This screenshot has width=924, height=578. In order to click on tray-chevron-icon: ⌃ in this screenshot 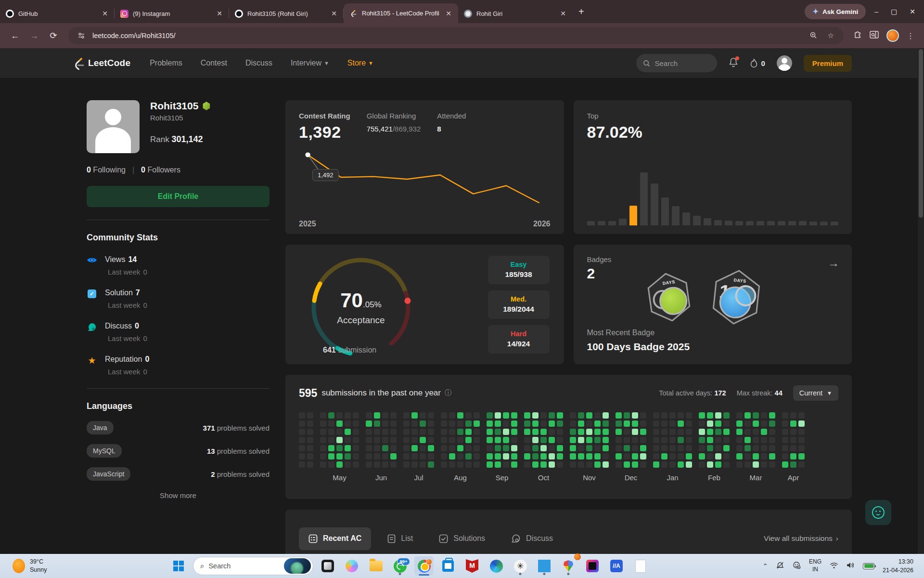, I will do `click(765, 566)`.